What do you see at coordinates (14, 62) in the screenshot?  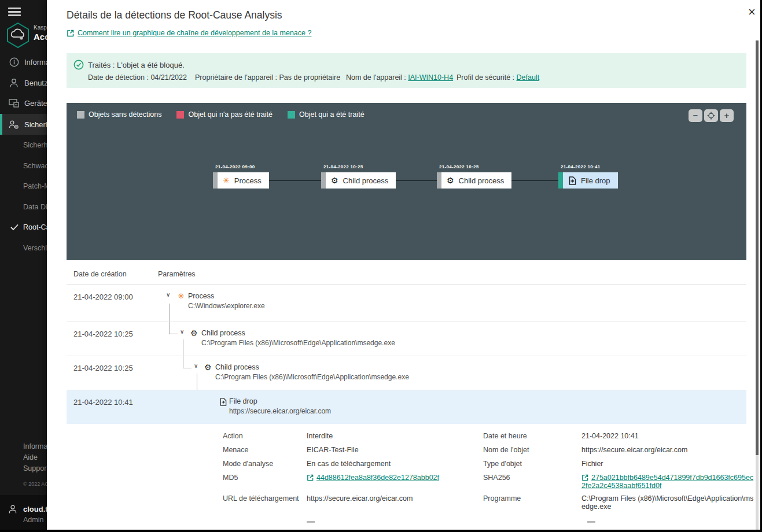 I see `info-icon` at bounding box center [14, 62].